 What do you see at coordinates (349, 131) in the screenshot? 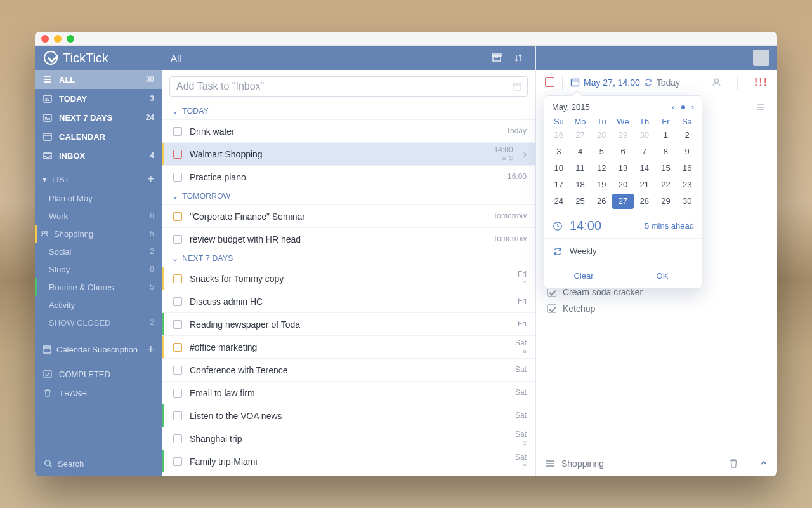
I see `task-row: Drink waterToday` at bounding box center [349, 131].